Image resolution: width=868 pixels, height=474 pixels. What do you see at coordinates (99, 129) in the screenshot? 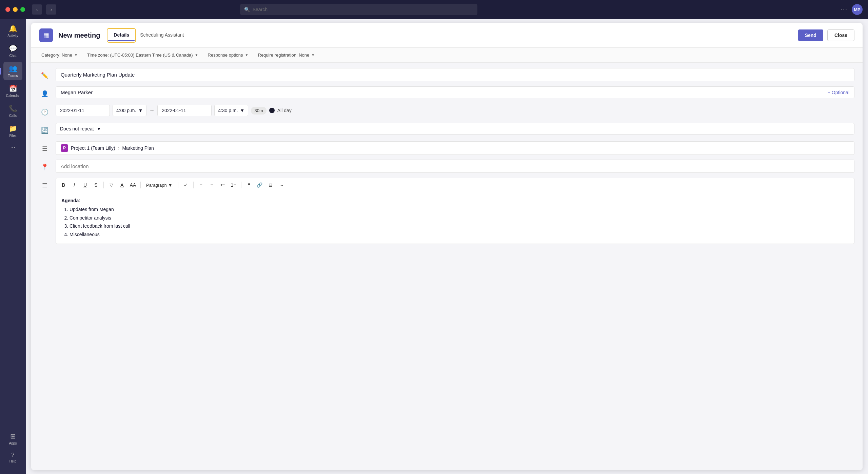
I see `repeat-chevron-icon: ▼` at bounding box center [99, 129].